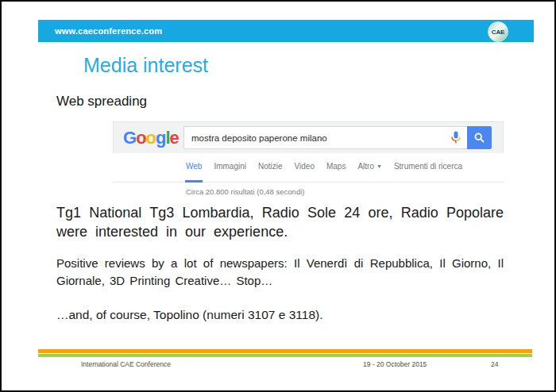 This screenshot has width=556, height=392. I want to click on cae-logo: CAE, so click(498, 32).